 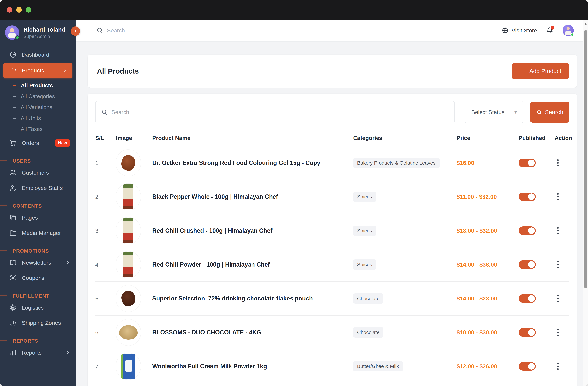 I want to click on row-serial: 2, so click(x=106, y=197).